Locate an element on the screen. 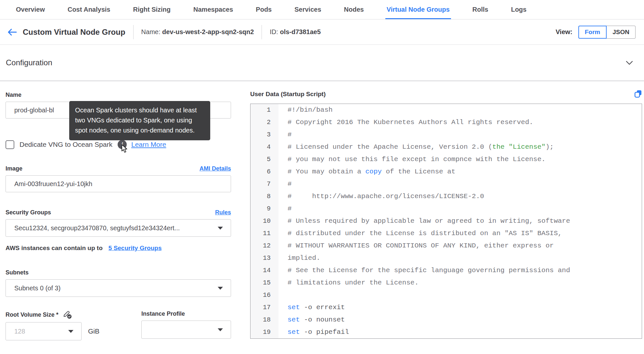  ami-details-link: AMI Details is located at coordinates (215, 169).